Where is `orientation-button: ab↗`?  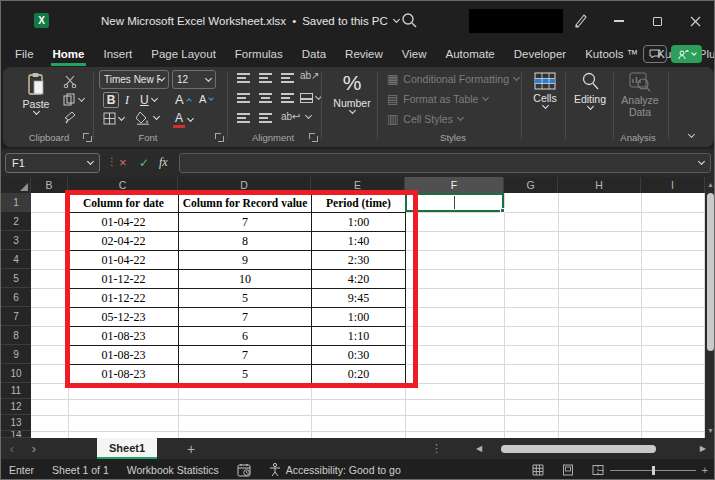
orientation-button: ab↗ is located at coordinates (310, 76).